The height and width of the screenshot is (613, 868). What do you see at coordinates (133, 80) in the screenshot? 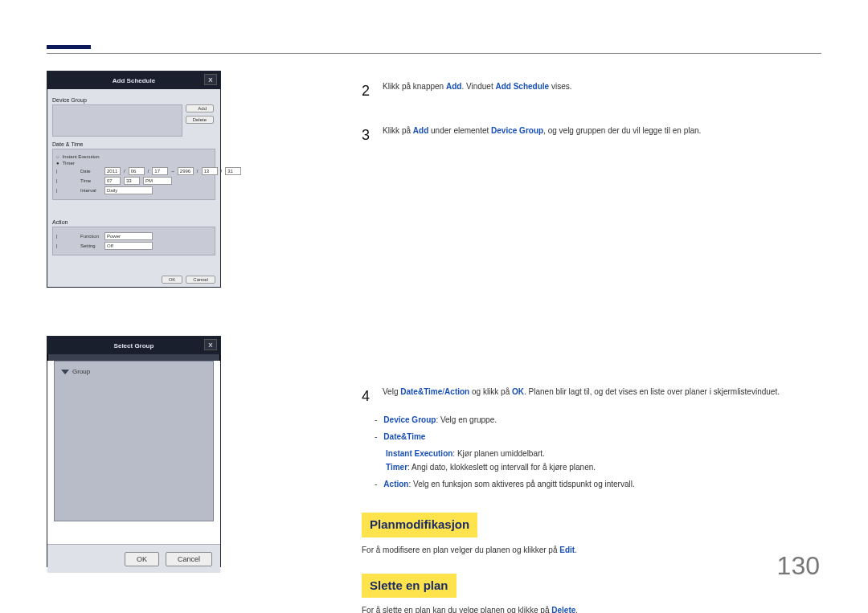
I see `dialog-titlebar: Add Schedule X` at bounding box center [133, 80].